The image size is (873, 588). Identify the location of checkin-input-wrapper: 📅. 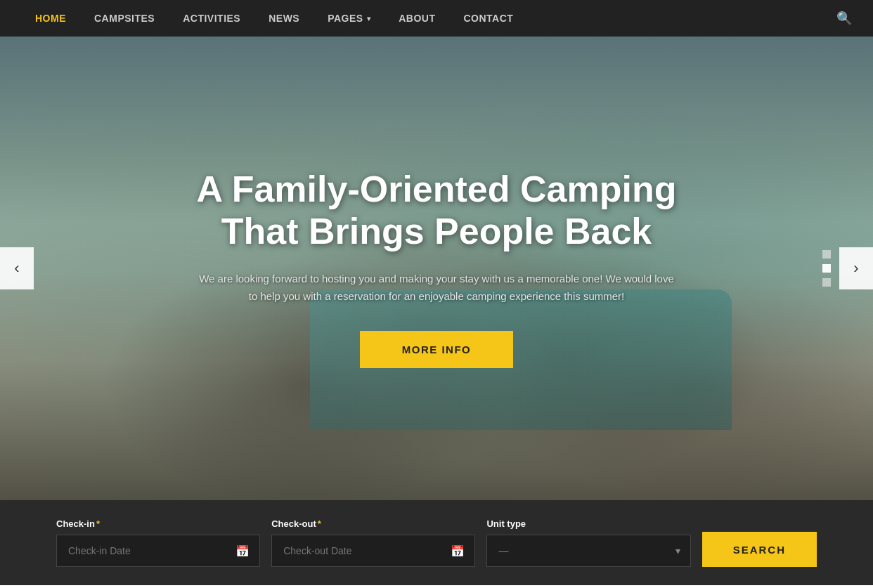
(158, 551).